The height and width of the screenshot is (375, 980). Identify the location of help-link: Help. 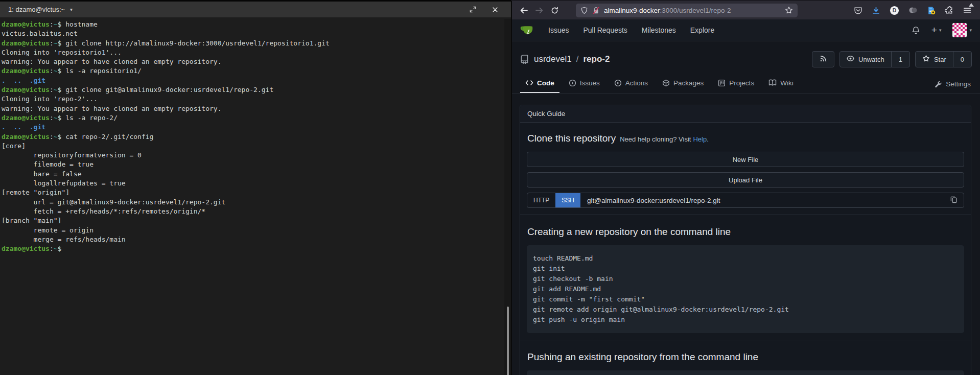
(700, 139).